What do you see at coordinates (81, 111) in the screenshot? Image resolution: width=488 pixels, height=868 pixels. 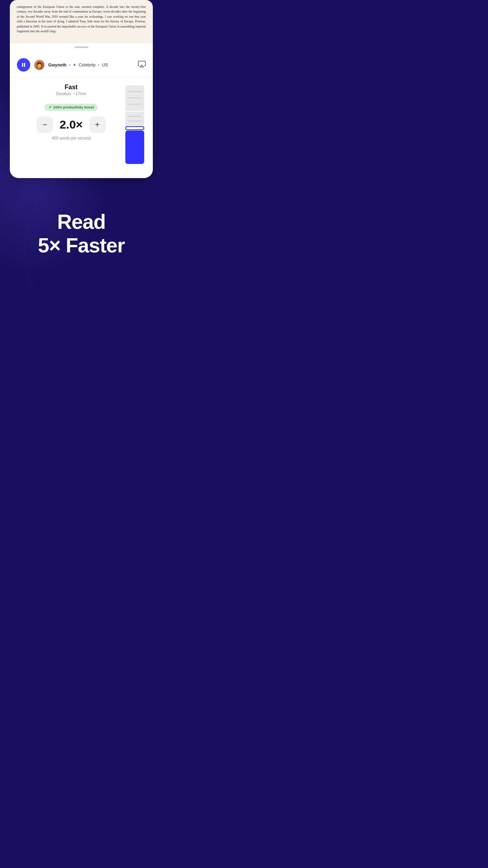 I see `bottom-sheet: 👩 Gwyneth • ✦ Celebrity • US` at bounding box center [81, 111].